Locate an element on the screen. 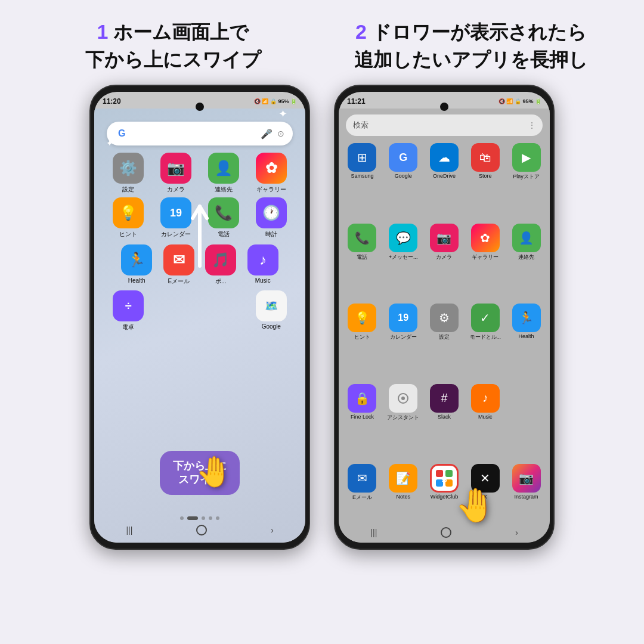 The height and width of the screenshot is (644, 644). app-email-icon: ✉ is located at coordinates (179, 260).